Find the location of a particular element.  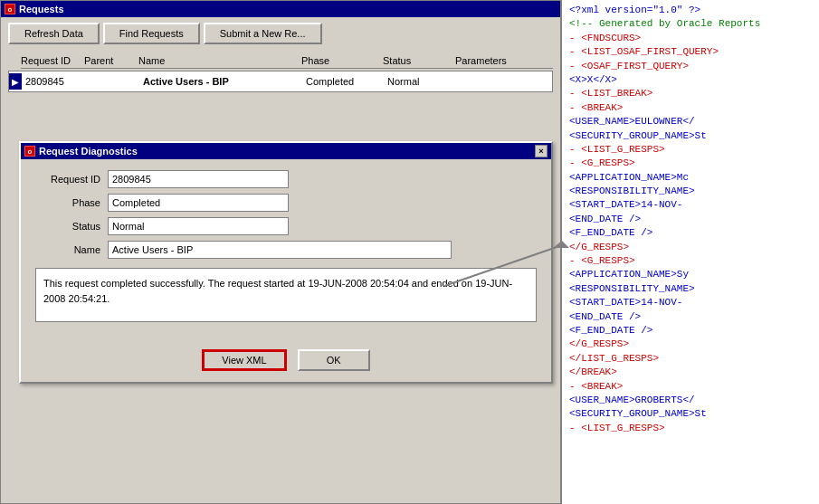

xml-line: <USER_NAME>EULOWNER</ is located at coordinates (690, 121).